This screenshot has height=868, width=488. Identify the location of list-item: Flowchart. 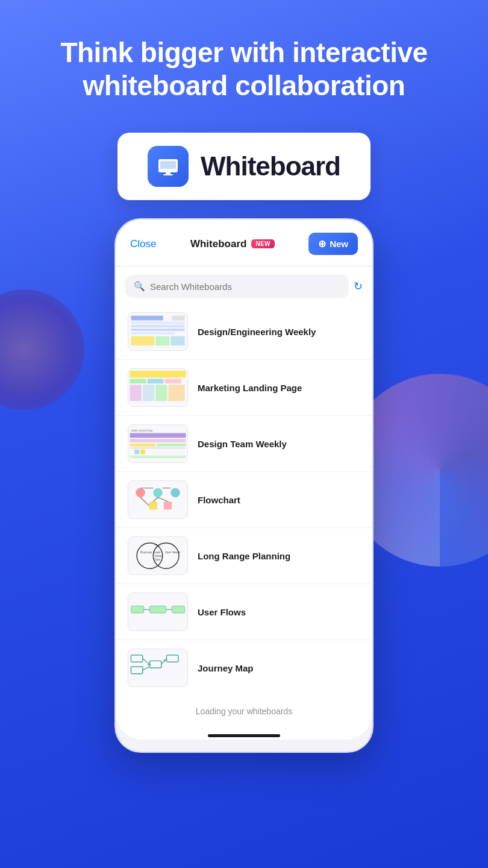
(244, 500).